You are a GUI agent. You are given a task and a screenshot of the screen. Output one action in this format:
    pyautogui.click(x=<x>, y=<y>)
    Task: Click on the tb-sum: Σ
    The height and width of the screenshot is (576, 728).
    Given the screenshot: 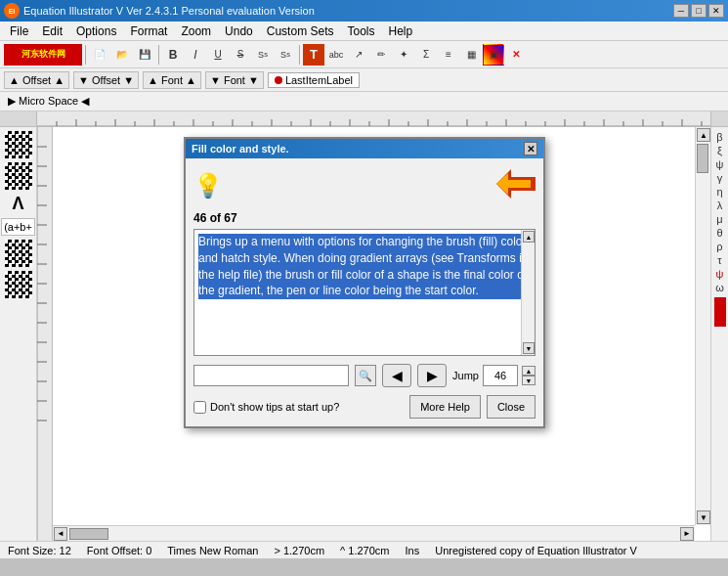 What is the action you would take?
    pyautogui.click(x=426, y=55)
    